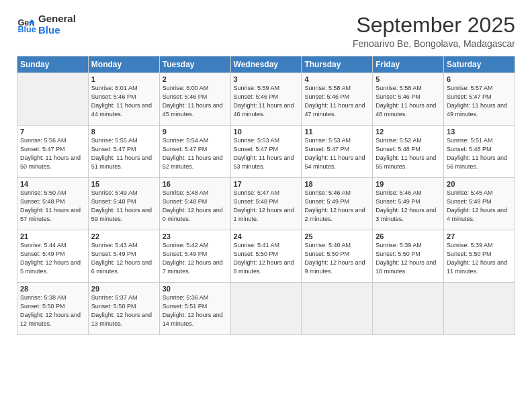 The height and width of the screenshot is (411, 532). Describe the element at coordinates (266, 152) in the screenshot. I see `week-row-2: 7Sunrise: 5:56 AMSunset: 5:47 PMDaylight…` at that location.